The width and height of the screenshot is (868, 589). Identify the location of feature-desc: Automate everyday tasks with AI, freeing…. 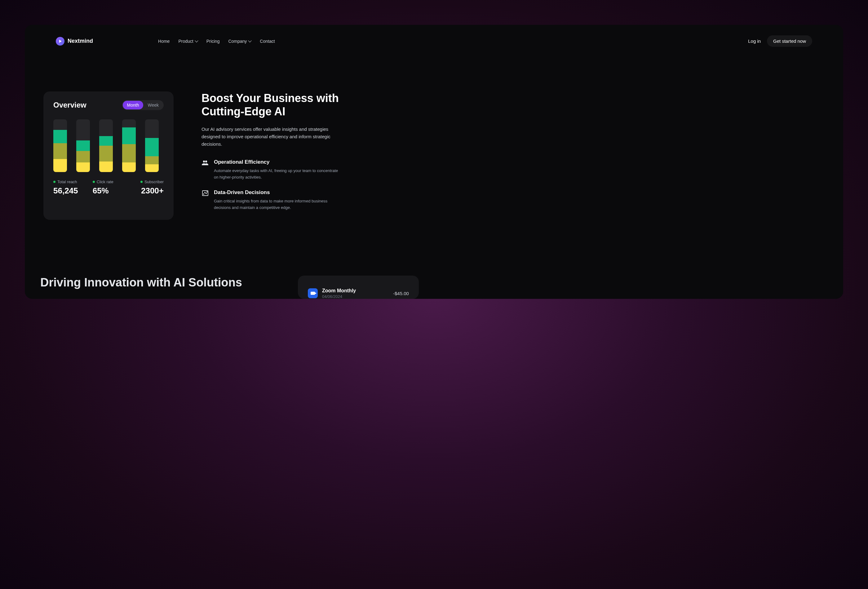
(278, 174).